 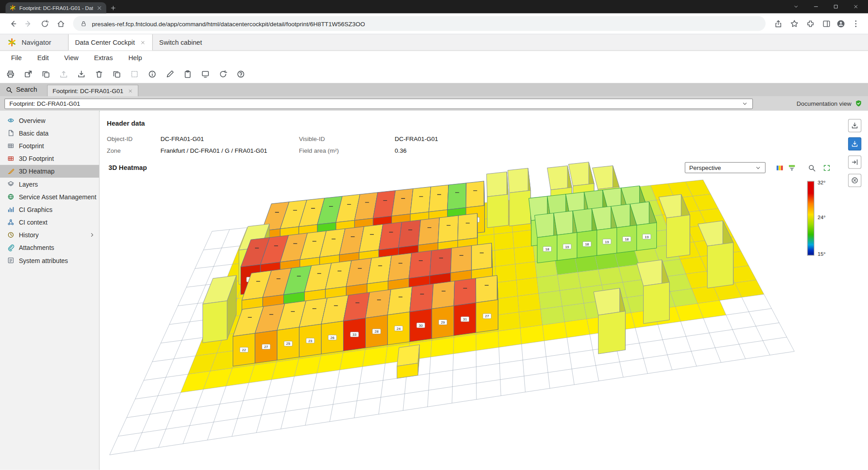 I want to click on close-view-button, so click(x=854, y=180).